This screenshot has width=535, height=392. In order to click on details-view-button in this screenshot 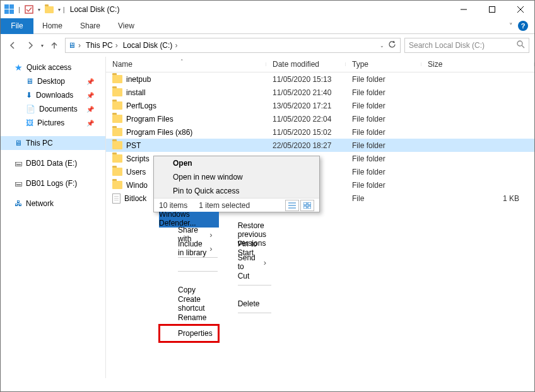, I will do `click(292, 205)`.